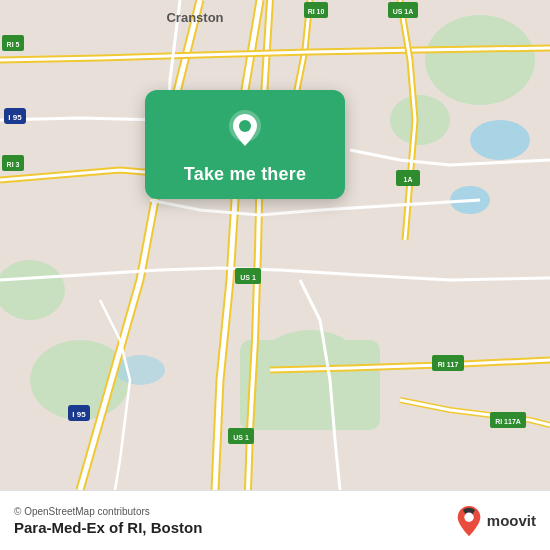 The image size is (550, 550). Describe the element at coordinates (108, 512) in the screenshot. I see `osm-attribution: © OpenStreetMap contributors` at that location.